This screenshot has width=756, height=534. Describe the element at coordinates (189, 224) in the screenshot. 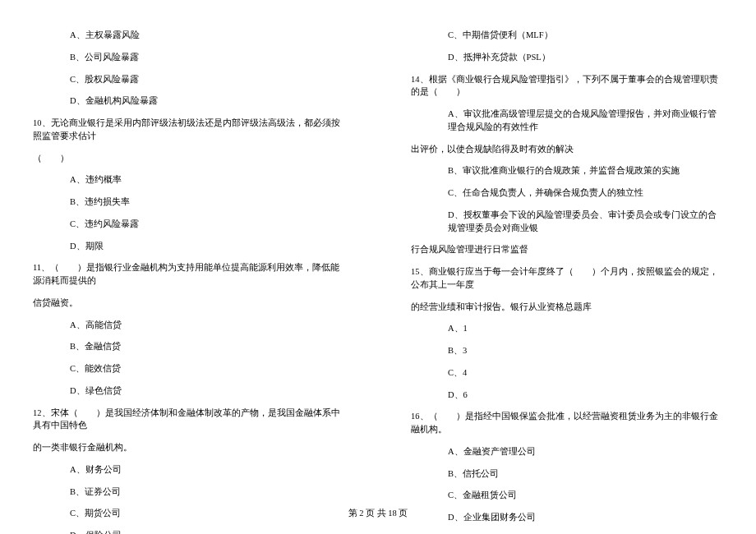

I see `option: C、违约风险暴露` at that location.